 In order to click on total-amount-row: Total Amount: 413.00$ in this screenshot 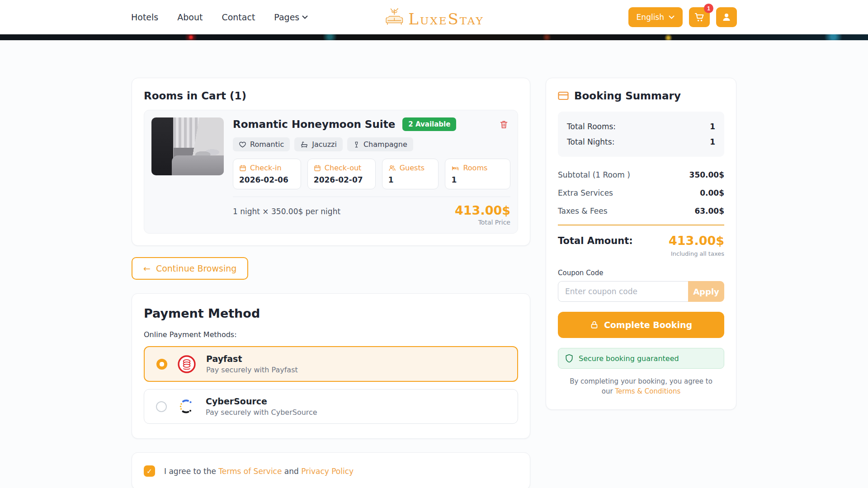, I will do `click(641, 240)`.